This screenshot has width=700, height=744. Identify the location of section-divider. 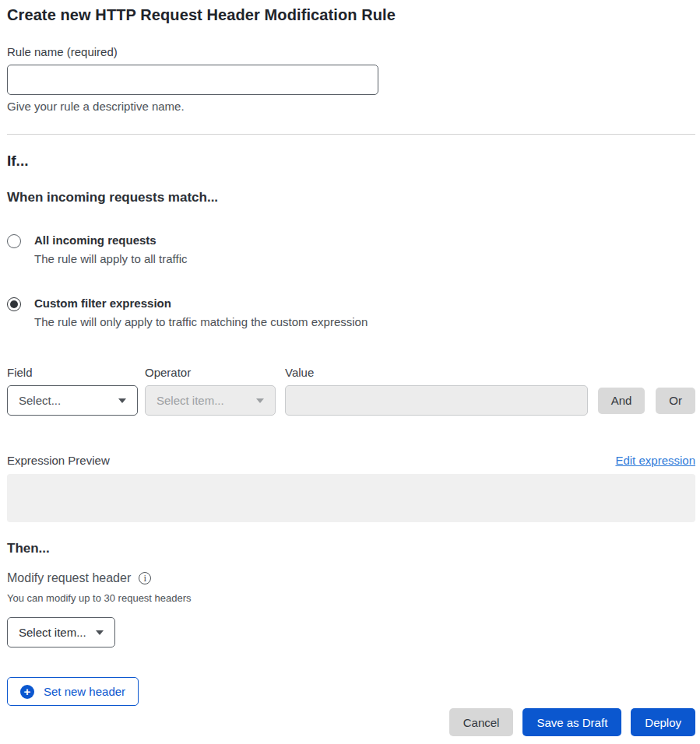
(351, 134).